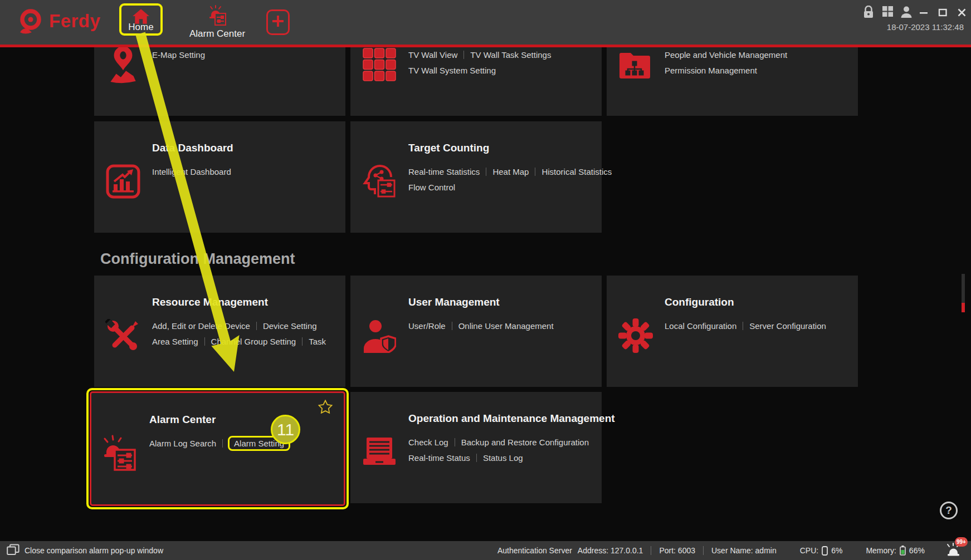  Describe the element at coordinates (868, 13) in the screenshot. I see `lock-icon` at that location.